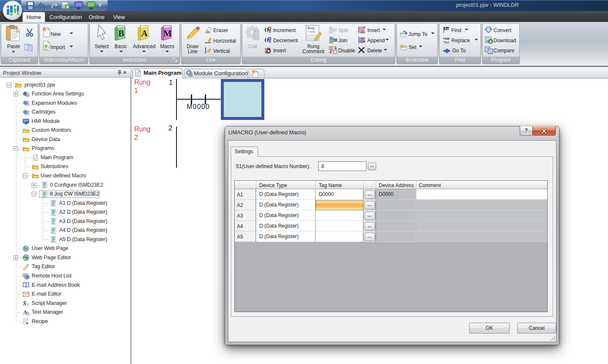 Image resolution: width=608 pixels, height=364 pixels. What do you see at coordinates (144, 33) in the screenshot?
I see `svg-text: A` at bounding box center [144, 33].